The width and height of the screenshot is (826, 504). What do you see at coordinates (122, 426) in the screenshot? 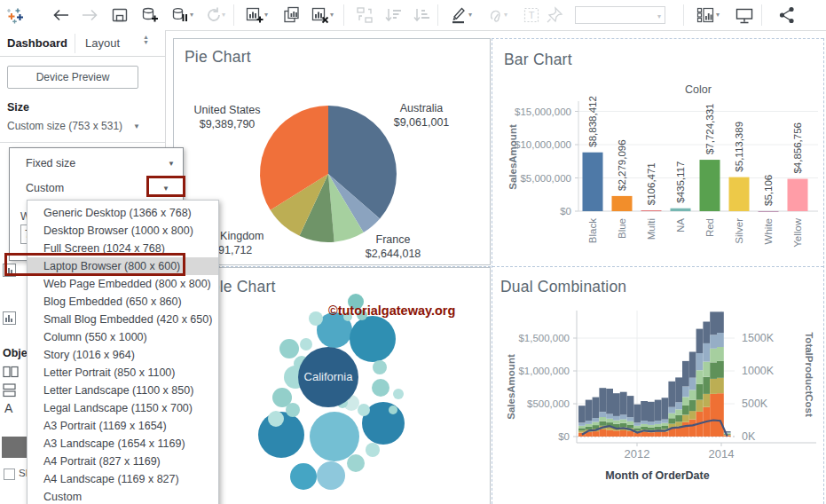
I see `size-preset-item: A3 Portrait (1169 x 1654)` at bounding box center [122, 426].